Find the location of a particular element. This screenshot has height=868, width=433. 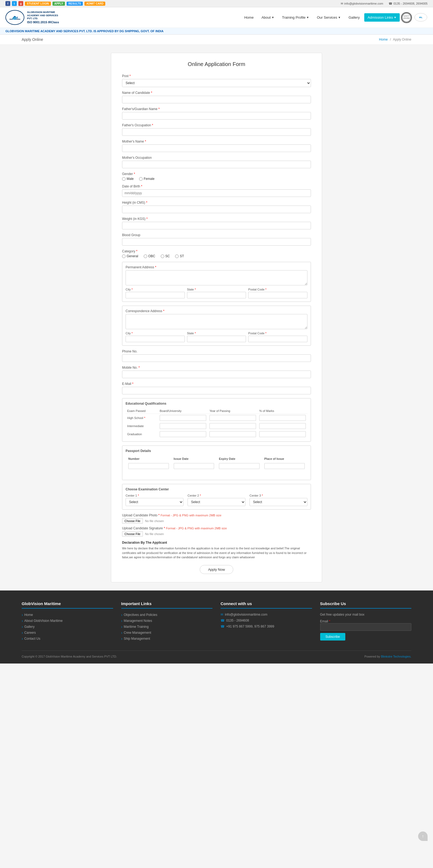

corr-state-input is located at coordinates (216, 339).